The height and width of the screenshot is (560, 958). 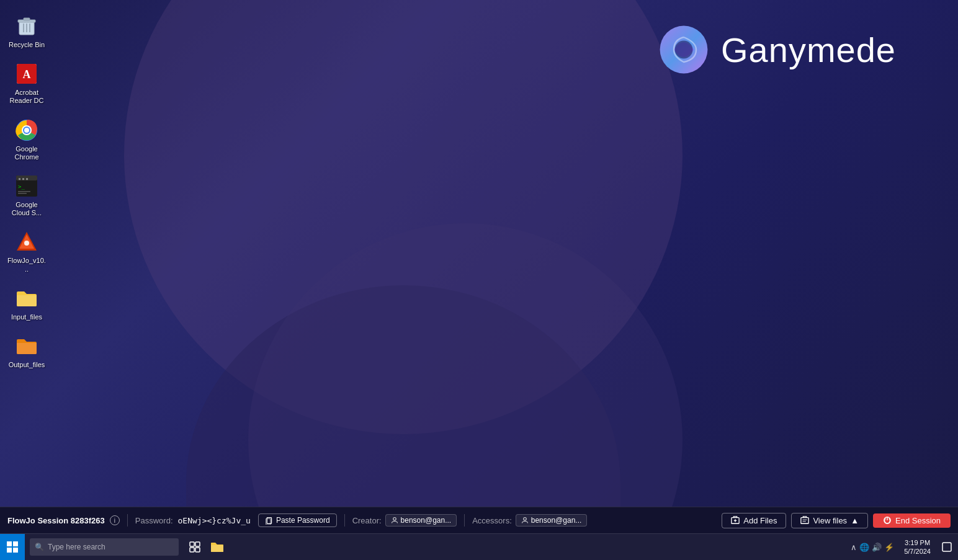 I want to click on notification-button, so click(x=947, y=547).